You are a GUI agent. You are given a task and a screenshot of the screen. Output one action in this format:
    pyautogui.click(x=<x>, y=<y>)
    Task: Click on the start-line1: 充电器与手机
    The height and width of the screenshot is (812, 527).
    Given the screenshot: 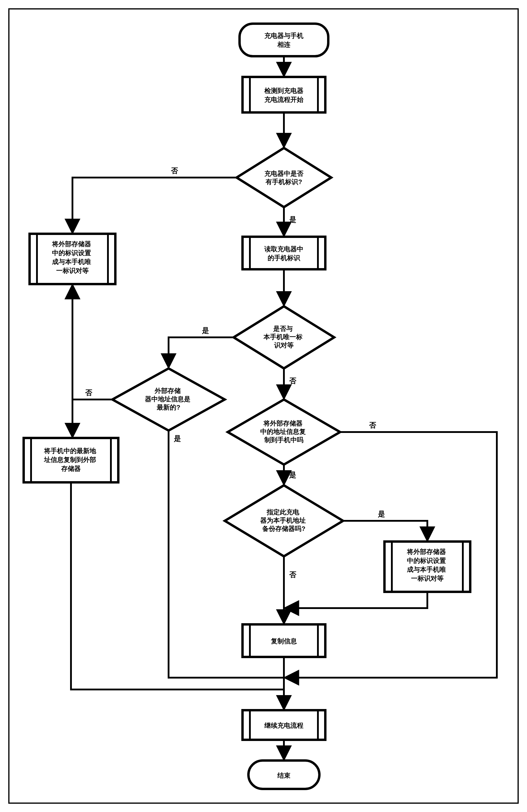 What is the action you would take?
    pyautogui.click(x=284, y=35)
    